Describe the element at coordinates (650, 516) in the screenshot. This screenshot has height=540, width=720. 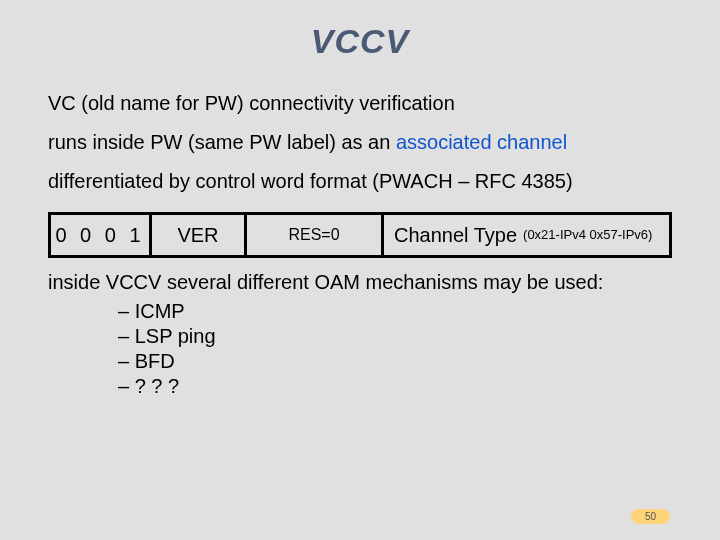
I see `page-number-badge: 50` at that location.